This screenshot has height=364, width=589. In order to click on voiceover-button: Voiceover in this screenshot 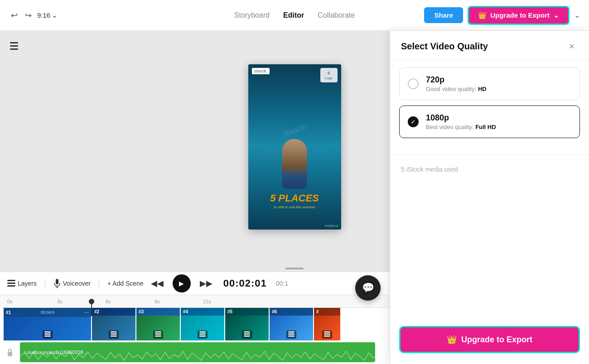, I will do `click(72, 283)`.